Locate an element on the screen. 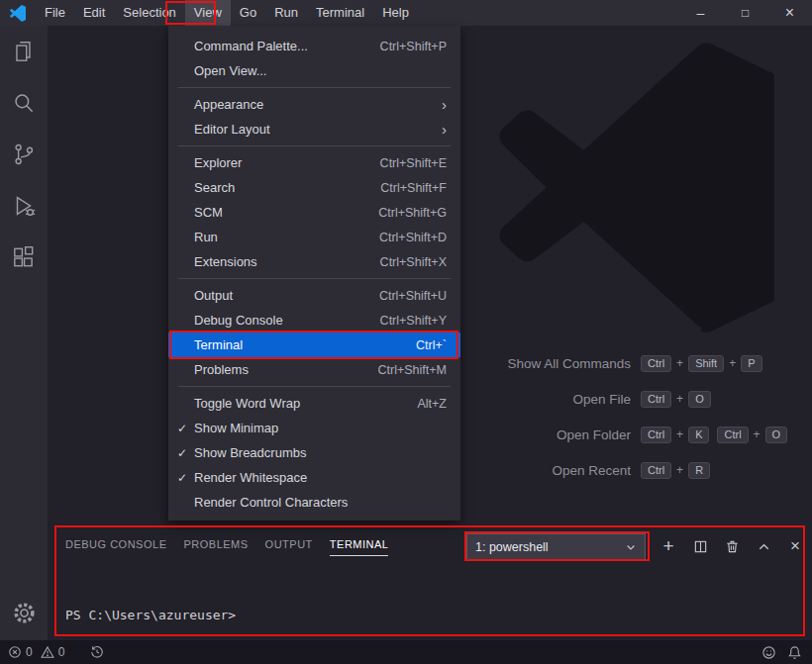  menu-item-editor-layout: ✓ Editor Layout › is located at coordinates (315, 129).